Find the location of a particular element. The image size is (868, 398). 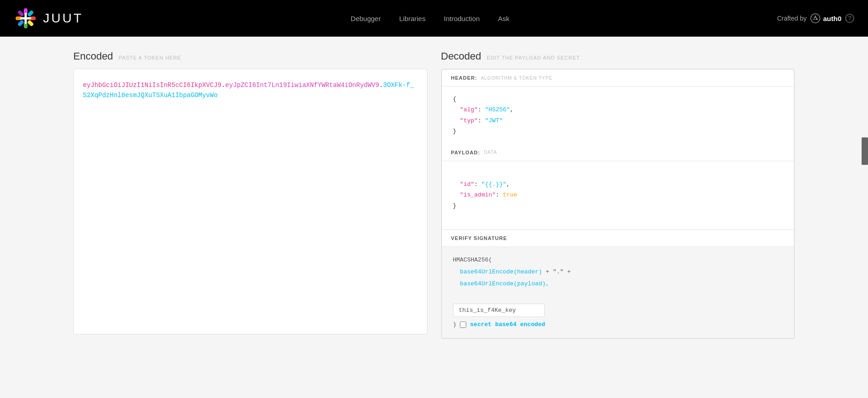

header-sublabel: ALGORITHM & TOKEN TYPE is located at coordinates (517, 78).